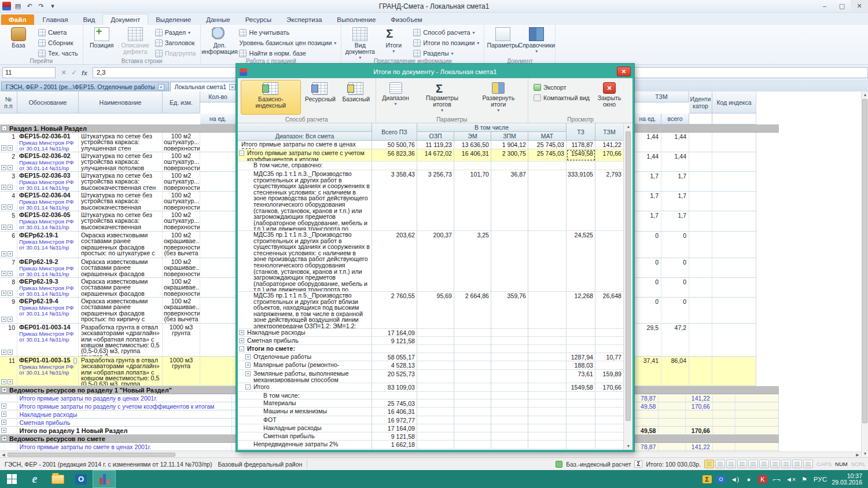 This screenshot has height=488, width=868. What do you see at coordinates (218, 20) in the screenshot?
I see `tab-данные: Данные` at bounding box center [218, 20].